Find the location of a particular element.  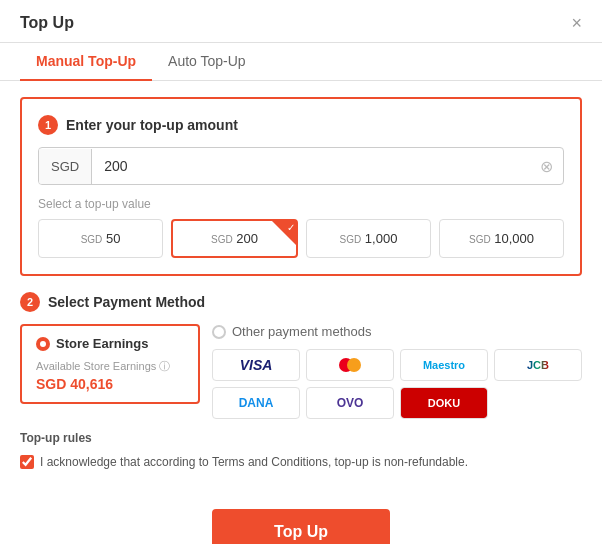

step2-circle: 2 is located at coordinates (30, 302).